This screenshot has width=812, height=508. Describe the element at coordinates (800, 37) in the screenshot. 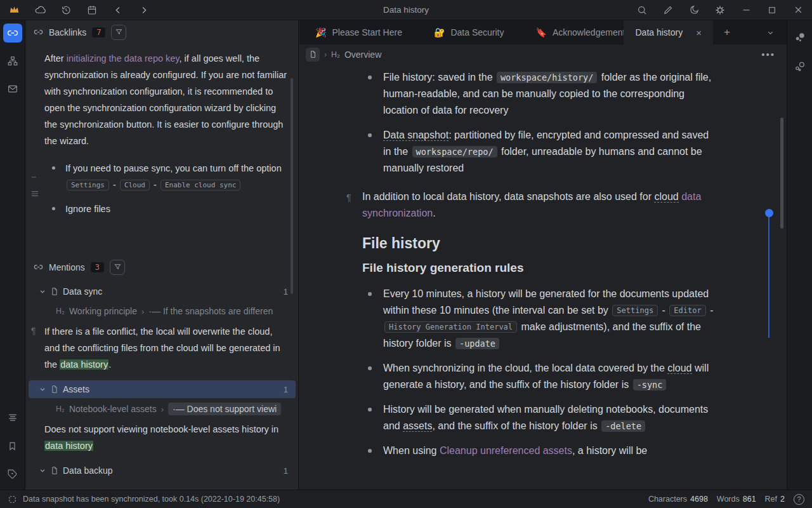

I see `graph-view-icon` at that location.